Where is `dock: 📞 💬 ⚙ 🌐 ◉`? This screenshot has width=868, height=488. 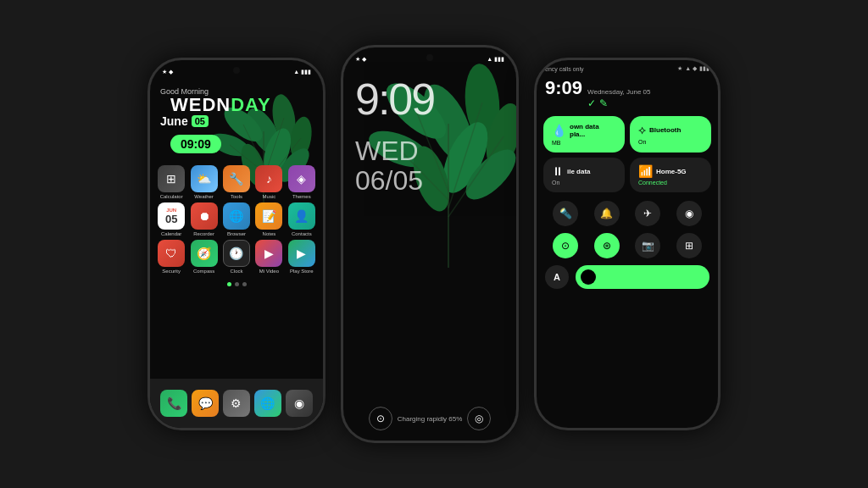 dock: 📞 💬 ⚙ 🌐 ◉ is located at coordinates (236, 403).